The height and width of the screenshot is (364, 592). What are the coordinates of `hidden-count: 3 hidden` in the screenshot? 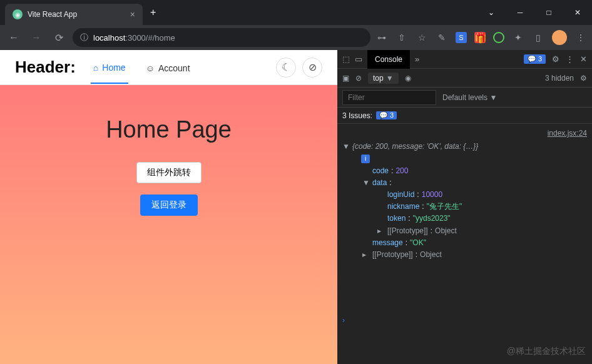 It's located at (559, 78).